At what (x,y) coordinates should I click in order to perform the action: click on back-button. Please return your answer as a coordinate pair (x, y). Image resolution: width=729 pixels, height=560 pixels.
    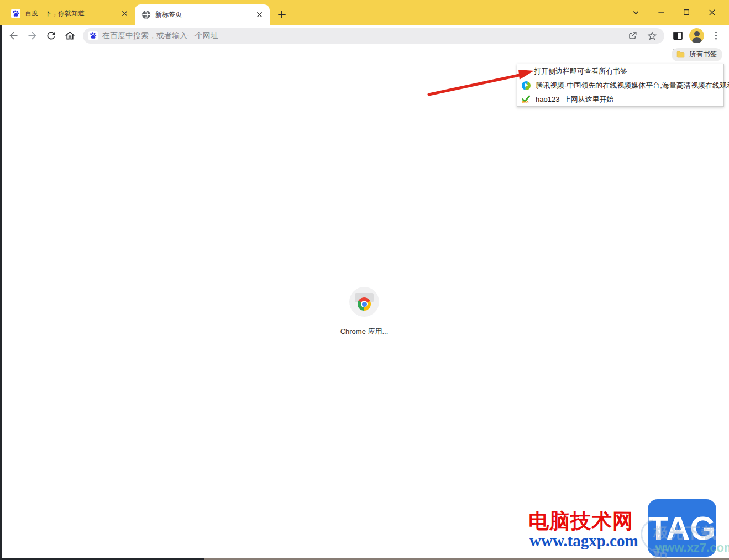
    Looking at the image, I should click on (13, 36).